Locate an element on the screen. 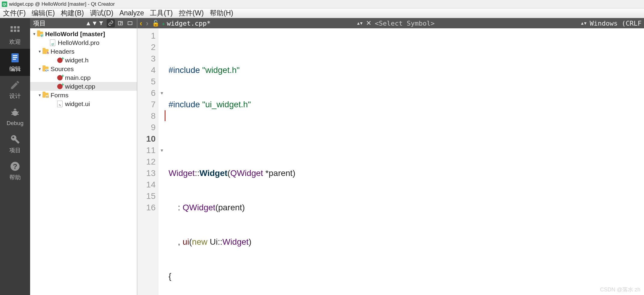  mode-projects-label: 项目 is located at coordinates (15, 150).